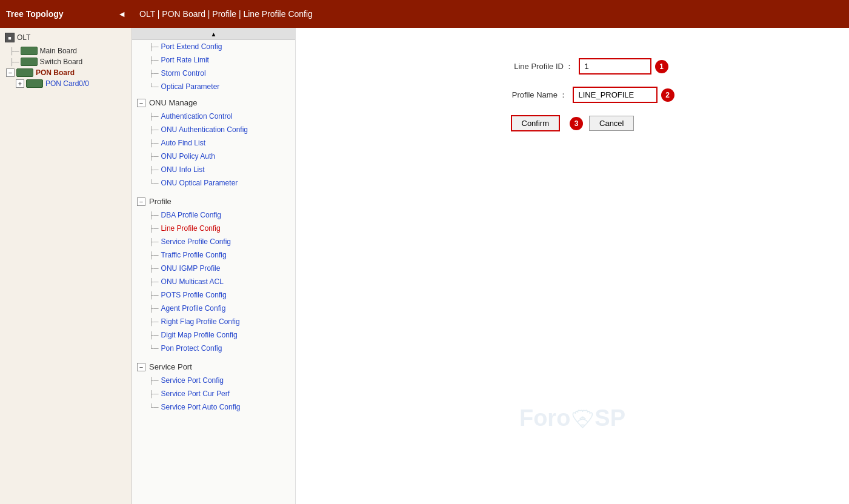  What do you see at coordinates (213, 380) in the screenshot?
I see `nav-item-service-port-config: ├─ Service Port Config` at bounding box center [213, 380].